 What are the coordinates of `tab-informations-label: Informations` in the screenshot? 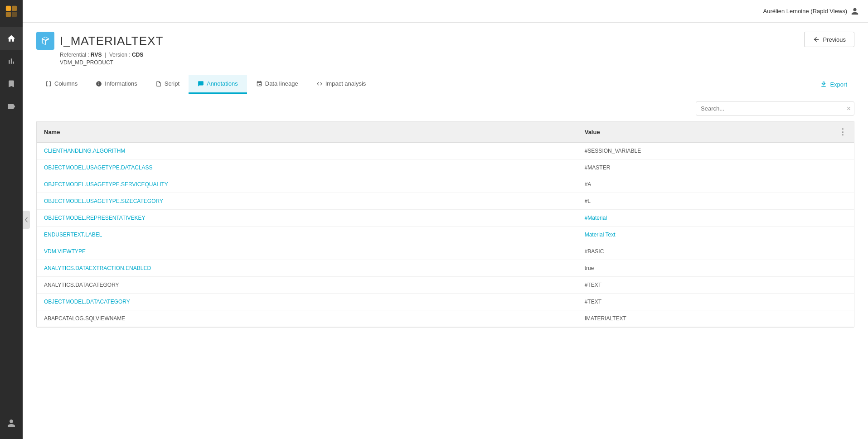 It's located at (121, 83).